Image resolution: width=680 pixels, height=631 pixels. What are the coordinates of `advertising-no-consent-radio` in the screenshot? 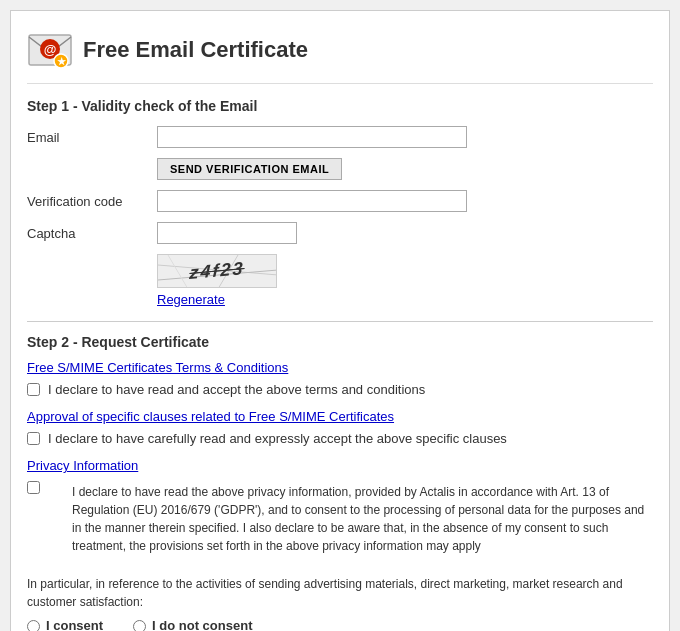 It's located at (140, 626).